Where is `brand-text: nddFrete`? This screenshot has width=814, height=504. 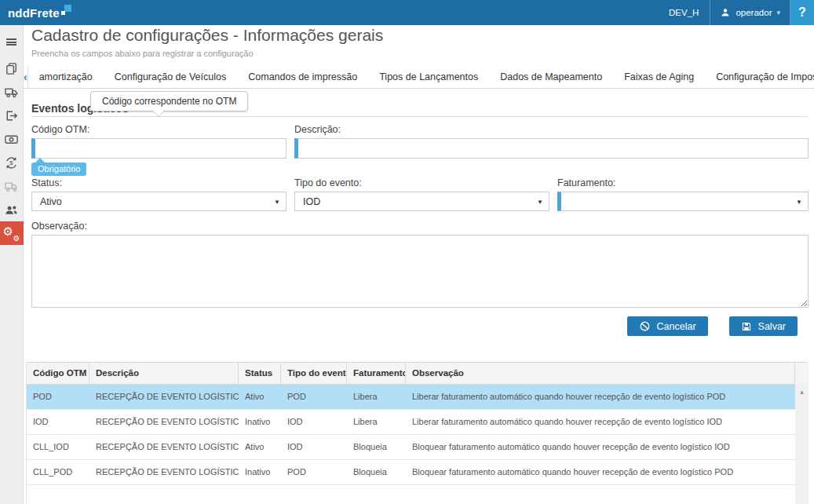
brand-text: nddFrete is located at coordinates (34, 13).